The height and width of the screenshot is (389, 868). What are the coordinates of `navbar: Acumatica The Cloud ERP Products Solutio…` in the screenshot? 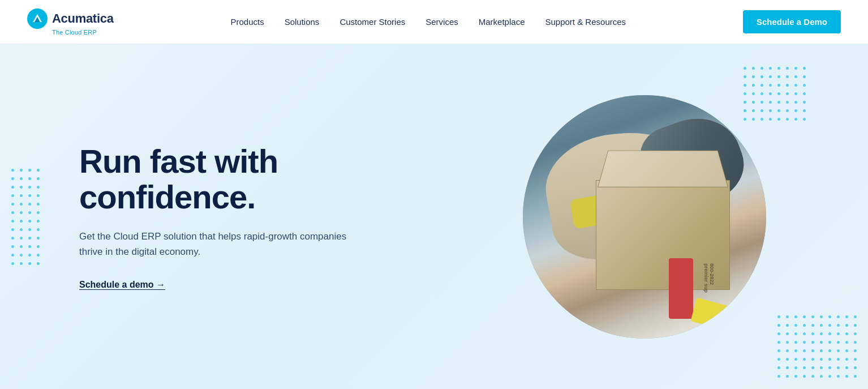 It's located at (434, 22).